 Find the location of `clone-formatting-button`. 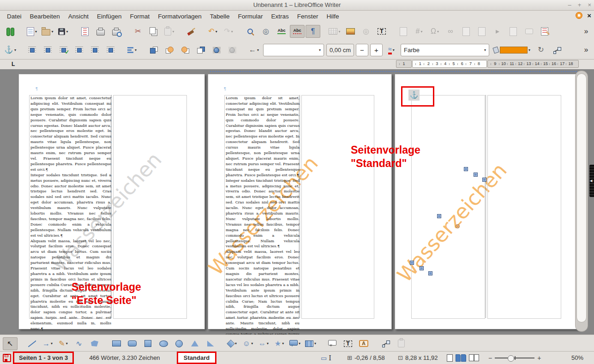

clone-formatting-button is located at coordinates (191, 31).